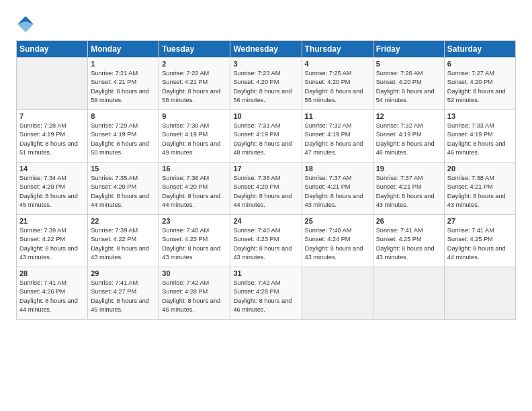 This screenshot has width=532, height=411. What do you see at coordinates (195, 169) in the screenshot?
I see `day-number: 16` at bounding box center [195, 169].